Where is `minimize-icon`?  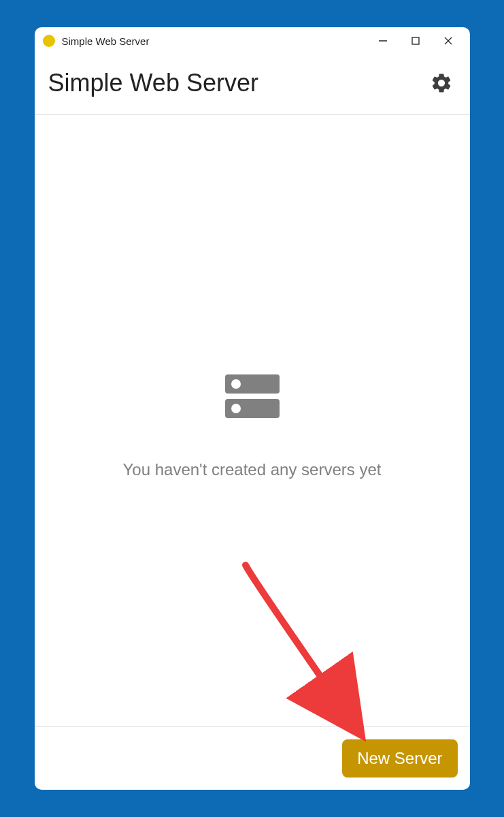
minimize-icon is located at coordinates (383, 41).